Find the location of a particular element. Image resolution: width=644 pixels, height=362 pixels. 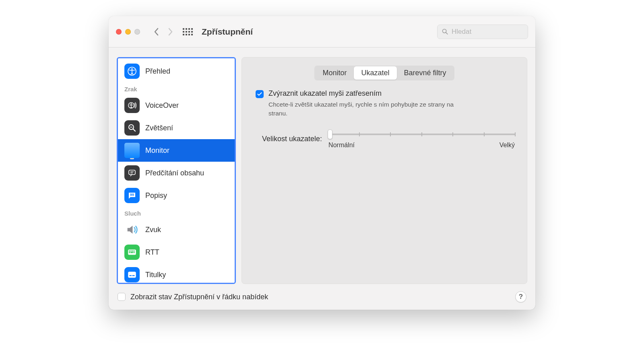

sidebar-item-audio: Zvuk is located at coordinates (176, 230).